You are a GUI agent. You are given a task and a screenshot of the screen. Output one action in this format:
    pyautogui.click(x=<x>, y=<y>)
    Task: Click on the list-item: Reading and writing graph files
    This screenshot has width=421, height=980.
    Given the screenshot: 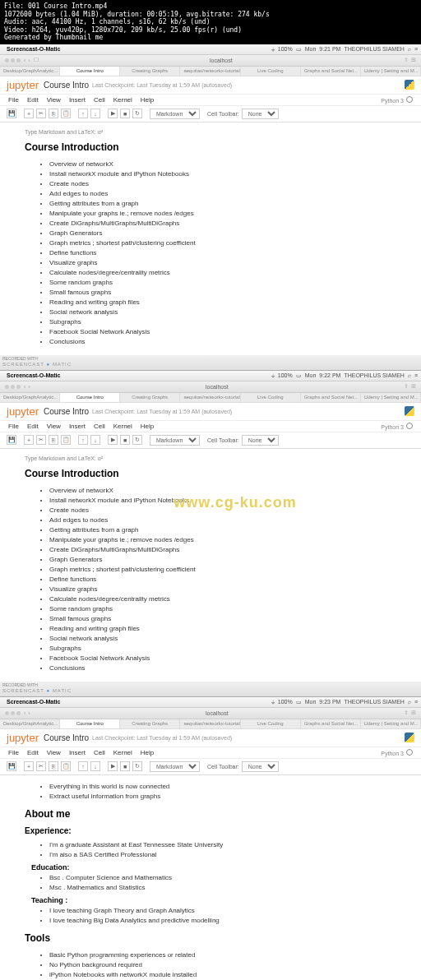 What is the action you would take?
    pyautogui.click(x=223, y=629)
    